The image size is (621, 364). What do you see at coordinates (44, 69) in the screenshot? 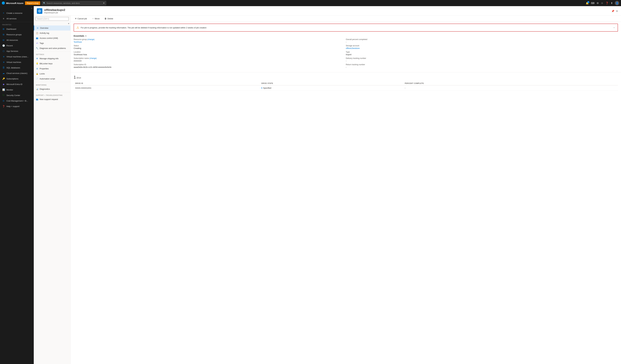
I see `nav-label: Properties` at bounding box center [44, 69].